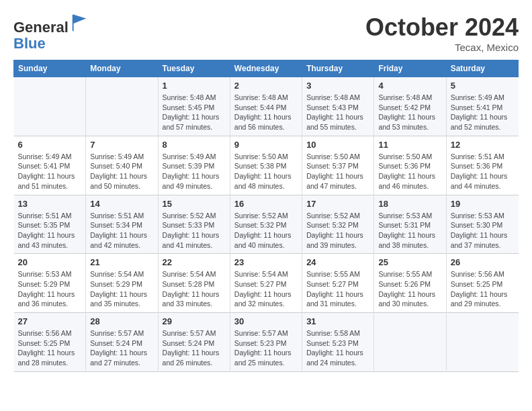 The height and width of the screenshot is (411, 532). What do you see at coordinates (50, 204) in the screenshot?
I see `day-number: 13` at bounding box center [50, 204].